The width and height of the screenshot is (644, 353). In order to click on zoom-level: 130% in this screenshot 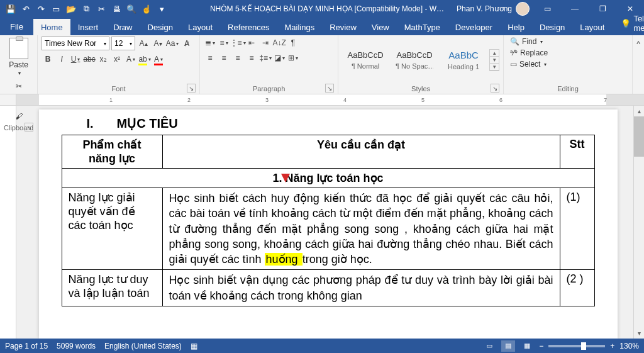, I will do `click(629, 346)`.